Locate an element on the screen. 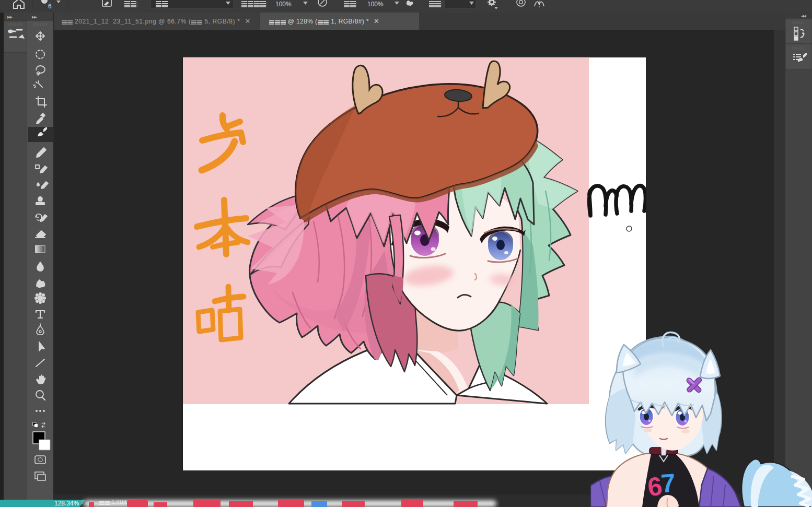  svg-text: 128.34% is located at coordinates (67, 503).